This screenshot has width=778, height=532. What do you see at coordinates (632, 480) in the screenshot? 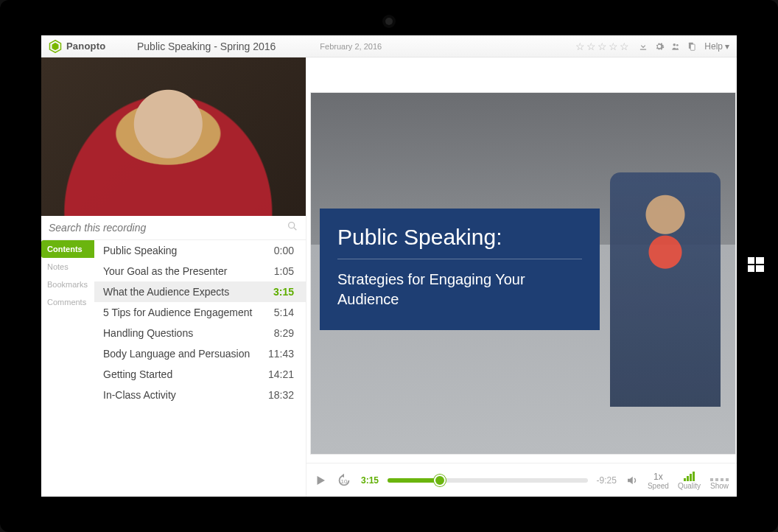
I see `volume-button` at bounding box center [632, 480].